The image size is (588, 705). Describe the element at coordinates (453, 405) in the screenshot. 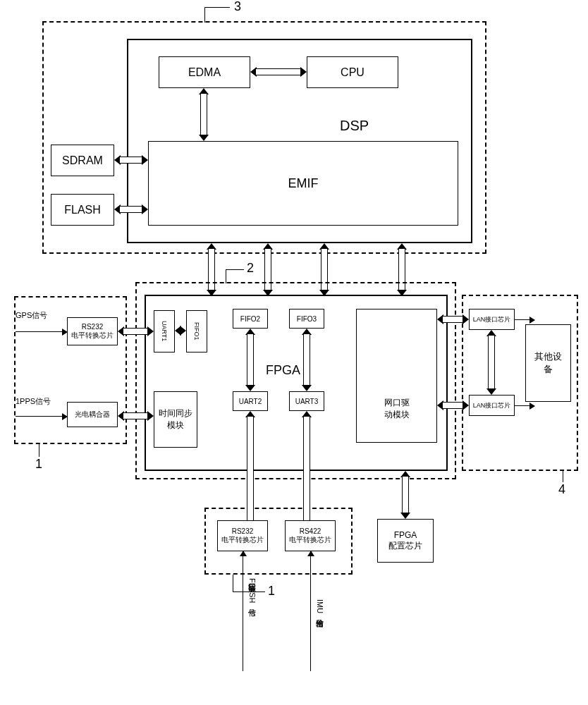

I see `arrow-netdrv-lan2` at that location.